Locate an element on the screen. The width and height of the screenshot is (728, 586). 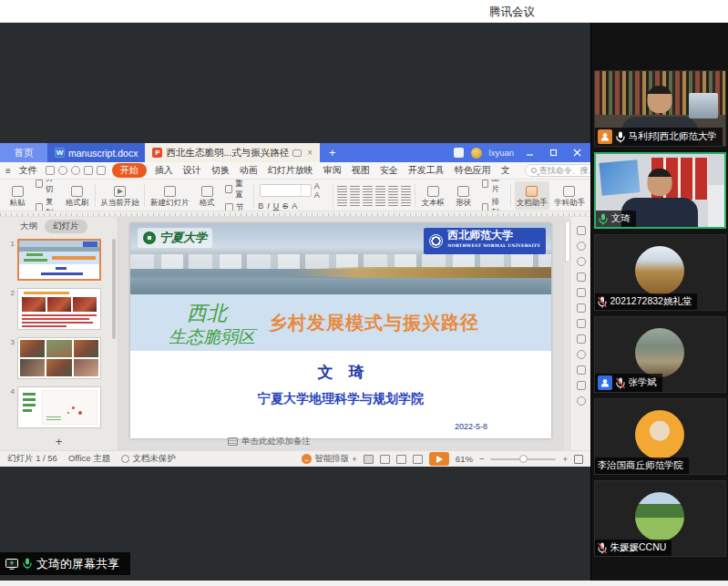
tab-close-icon: × is located at coordinates (310, 153).